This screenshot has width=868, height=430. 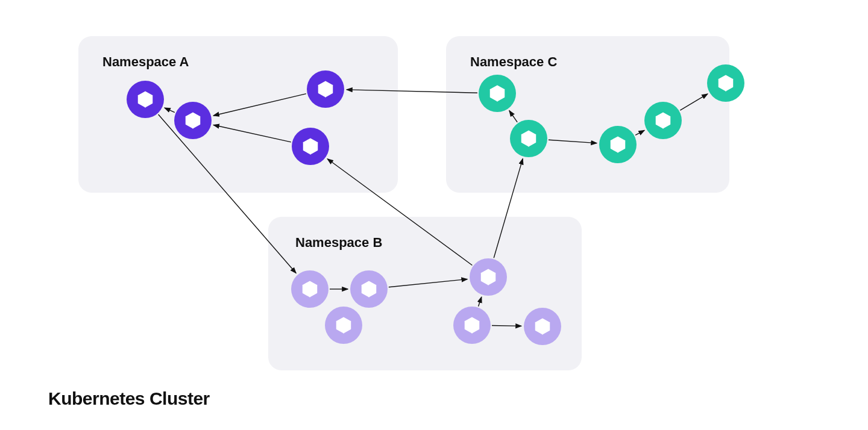 I want to click on namespace-label-c: Namespace C, so click(x=514, y=62).